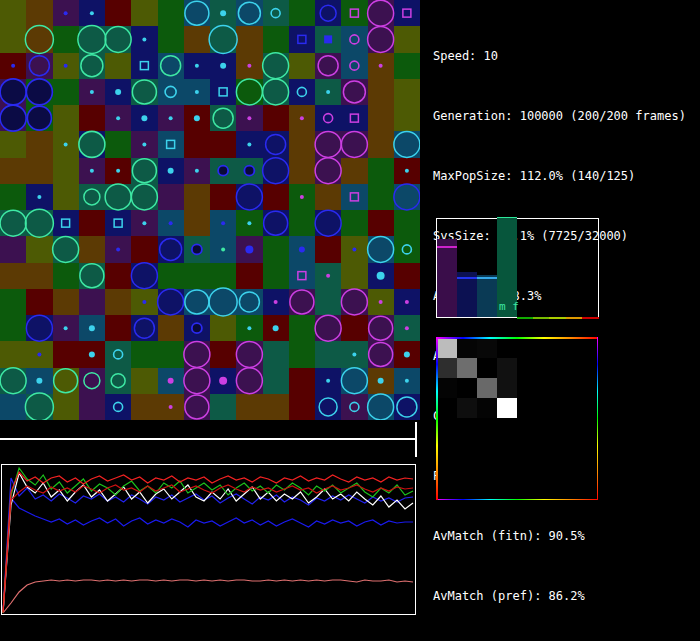 Image resolution: width=700 pixels, height=641 pixels. I want to click on heatmap-border-bottom, so click(517, 500).